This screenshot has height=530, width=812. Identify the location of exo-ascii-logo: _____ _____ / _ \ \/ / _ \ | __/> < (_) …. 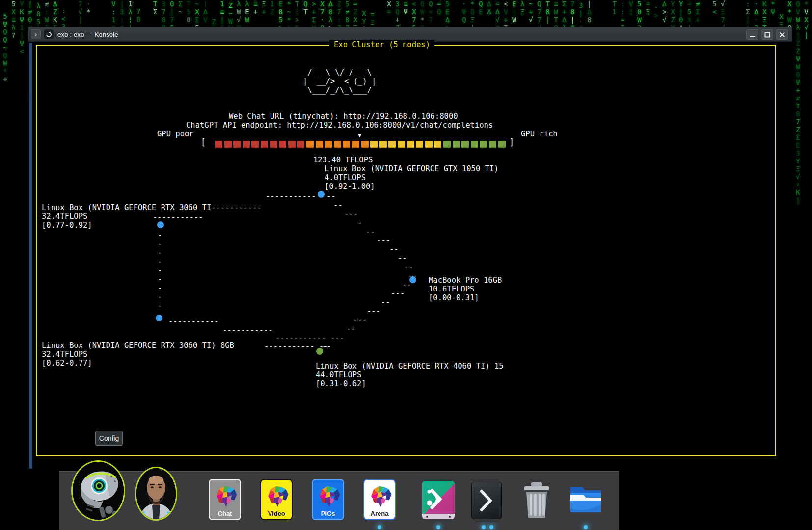
(340, 77).